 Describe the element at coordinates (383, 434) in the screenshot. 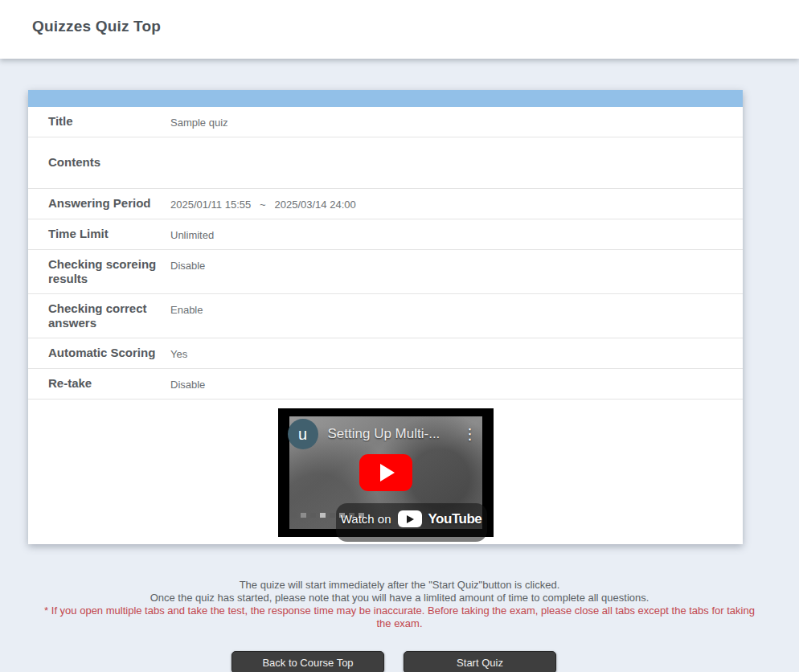

I see `video-topbar: u Setting Up Multi-... ⋮` at that location.